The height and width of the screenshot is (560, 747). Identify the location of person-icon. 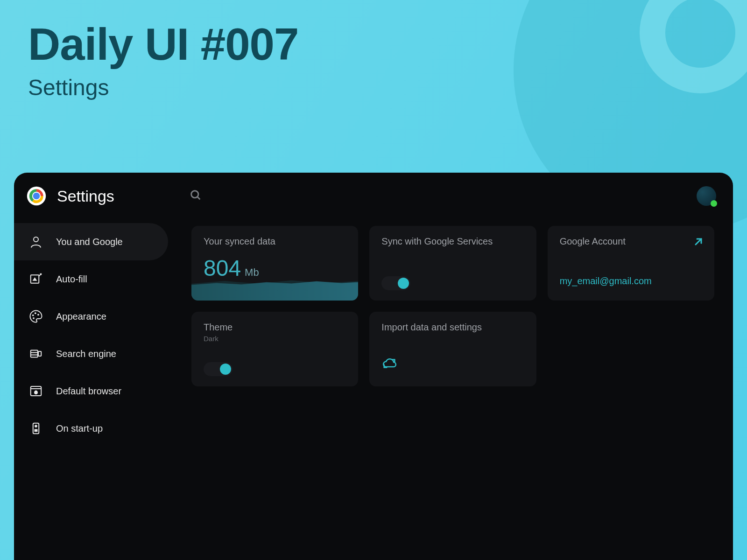
(36, 242).